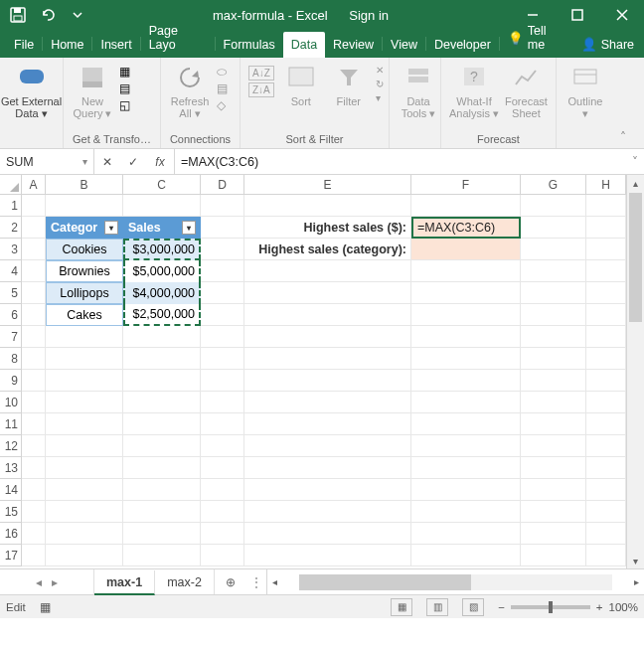  I want to click on sheet-tab: max-2, so click(185, 582).